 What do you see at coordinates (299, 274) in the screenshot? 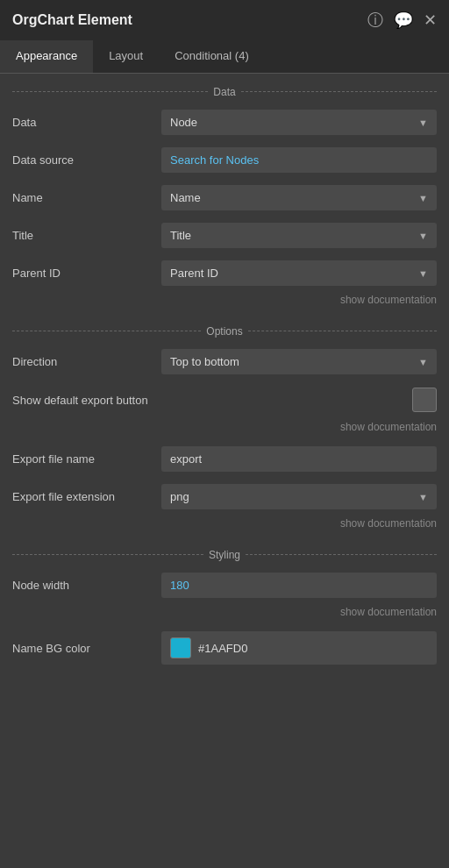
I see `parent-id-select-box: Parent ID ▼` at bounding box center [299, 274].